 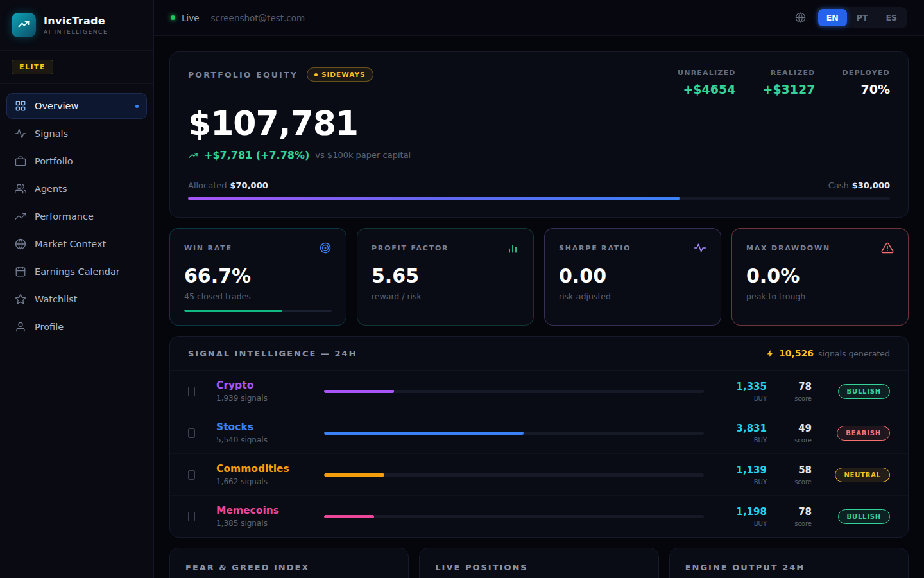 I want to click on live-status-dot, so click(x=173, y=18).